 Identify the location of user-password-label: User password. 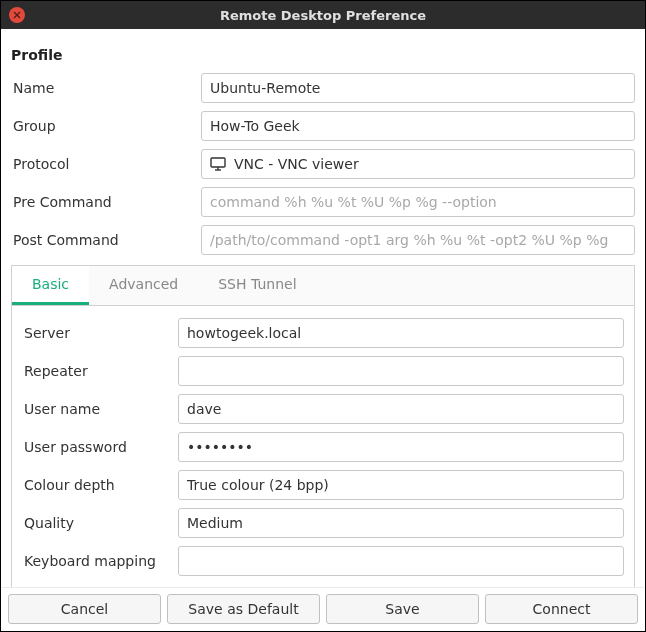
(100, 447).